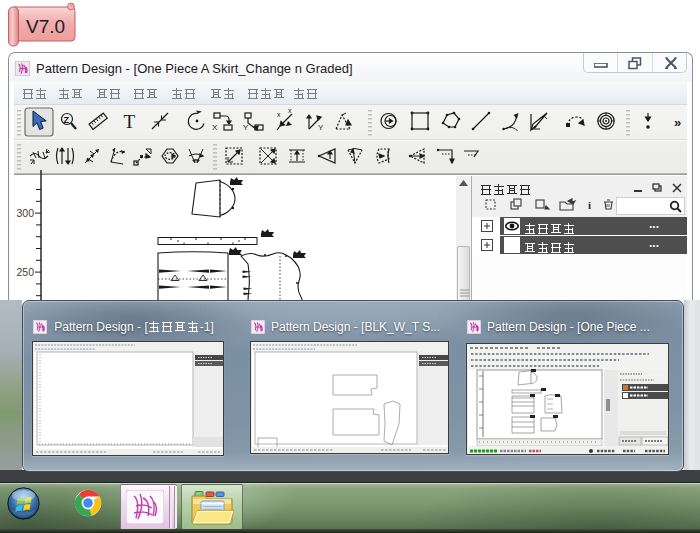 The height and width of the screenshot is (533, 700). I want to click on svg-text: V7.0, so click(46, 26).